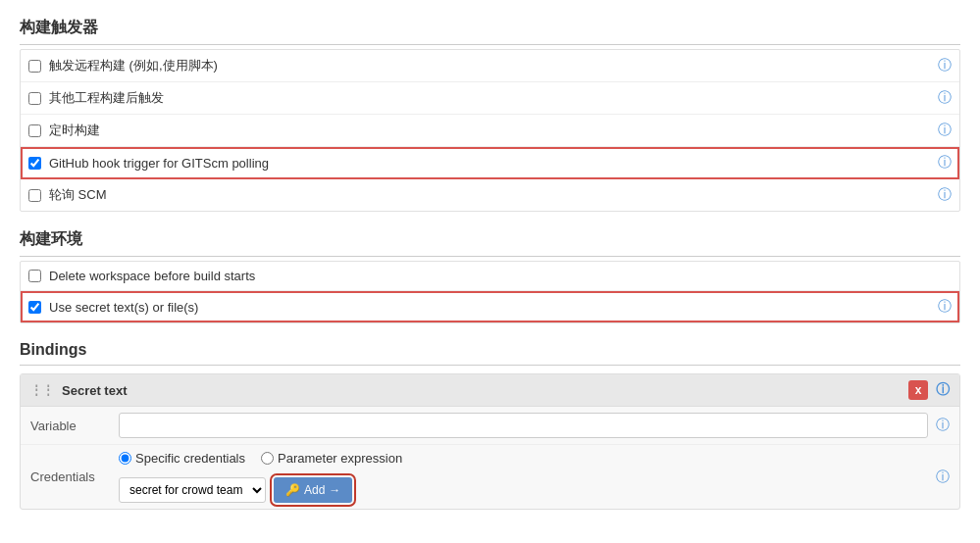  I want to click on build-environment-title: 构建环境, so click(490, 239).